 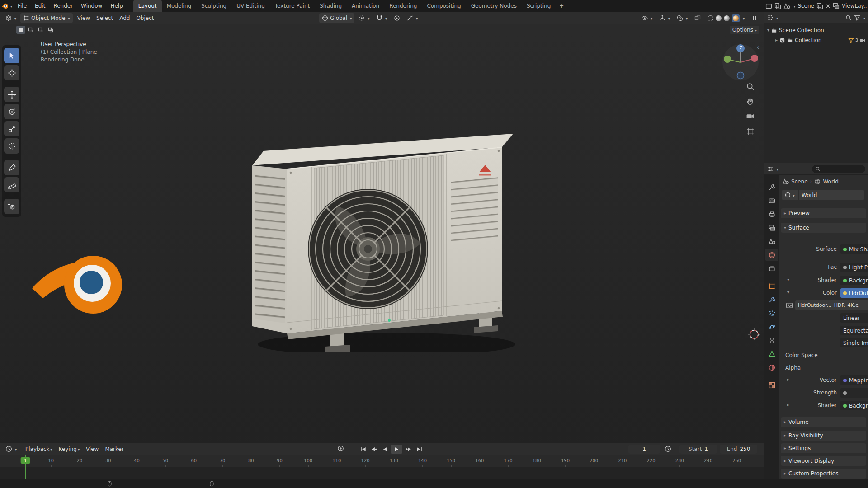 I want to click on workspace-tab-modeling: Modeling, so click(x=179, y=6).